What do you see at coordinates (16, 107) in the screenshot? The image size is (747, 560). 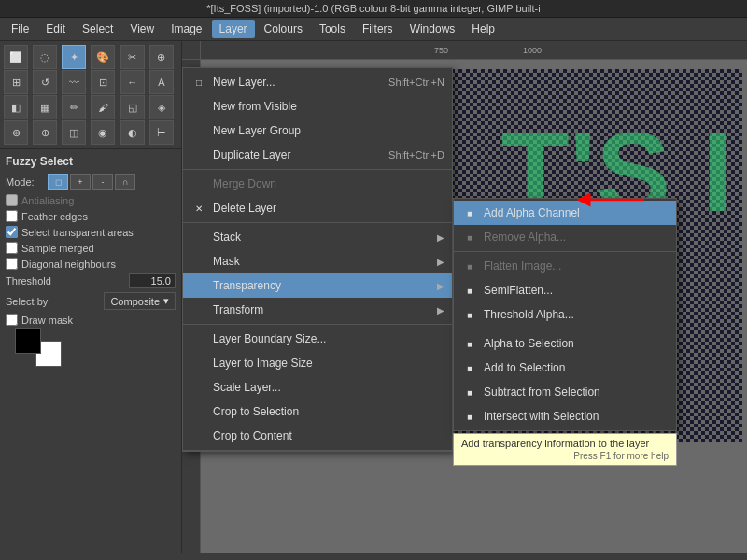 I see `tool-bucket-fill: ◧` at bounding box center [16, 107].